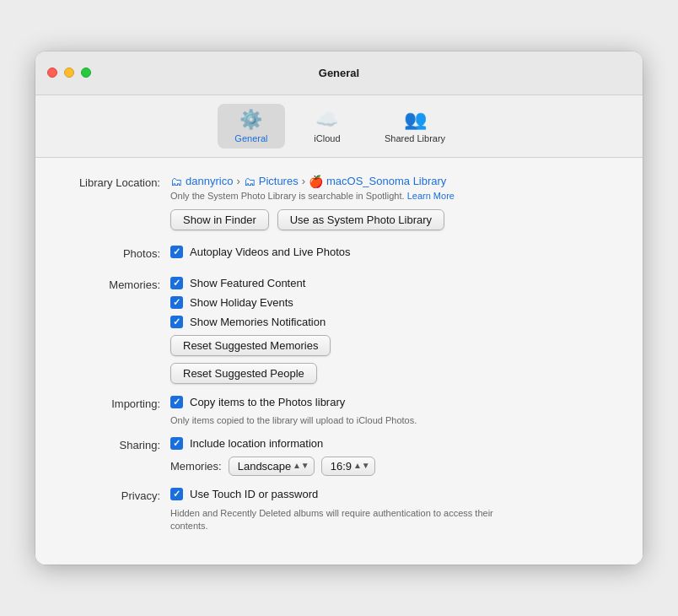  What do you see at coordinates (339, 331) in the screenshot?
I see `memories-row: Memories: Show Featured Content Show Hol…` at bounding box center [339, 331].